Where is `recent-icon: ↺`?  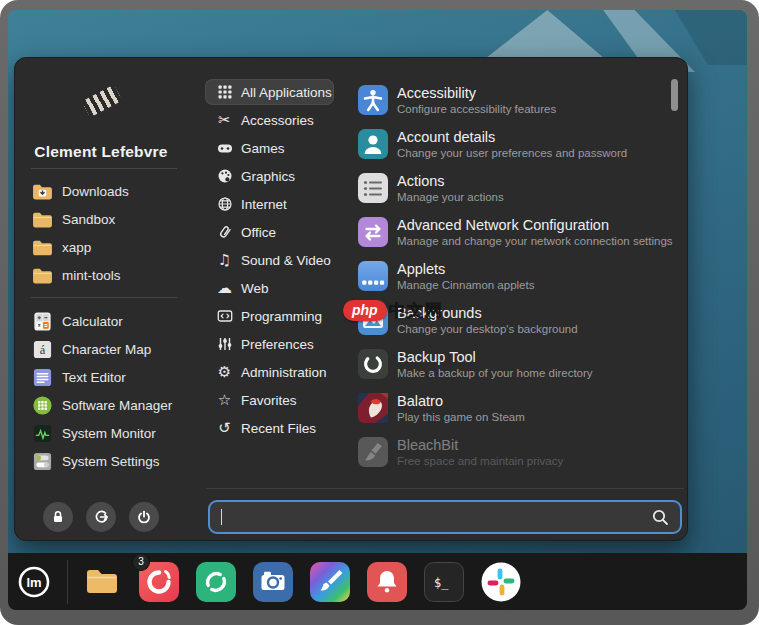
recent-icon: ↺ is located at coordinates (224, 428).